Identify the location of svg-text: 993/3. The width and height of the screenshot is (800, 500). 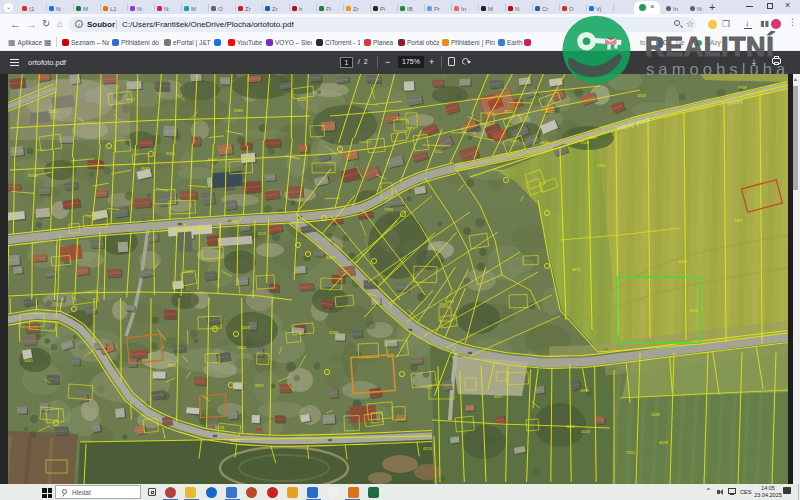
(450, 302).